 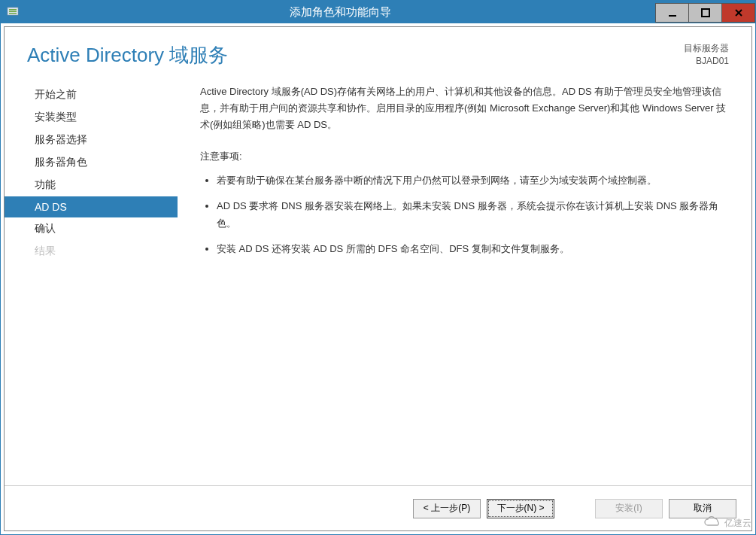 What do you see at coordinates (91, 229) in the screenshot?
I see `sidebar-item-confirmation: 确认` at bounding box center [91, 229].